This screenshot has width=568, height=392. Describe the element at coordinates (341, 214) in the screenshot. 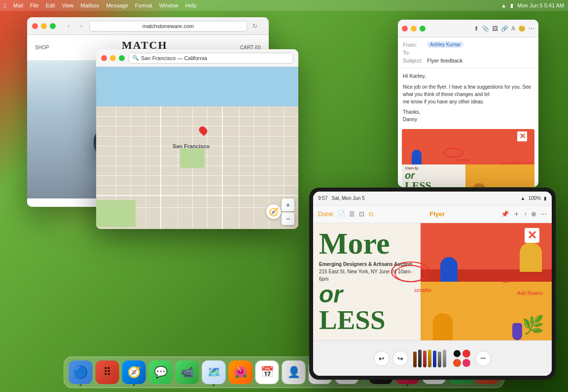

I see `doc-icon: 📄` at that location.